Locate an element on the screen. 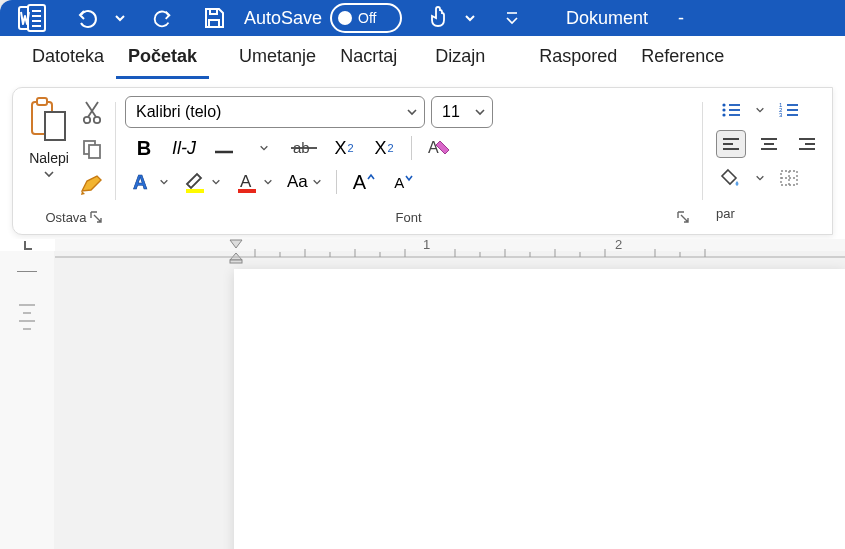  align-right-button is located at coordinates (807, 144).